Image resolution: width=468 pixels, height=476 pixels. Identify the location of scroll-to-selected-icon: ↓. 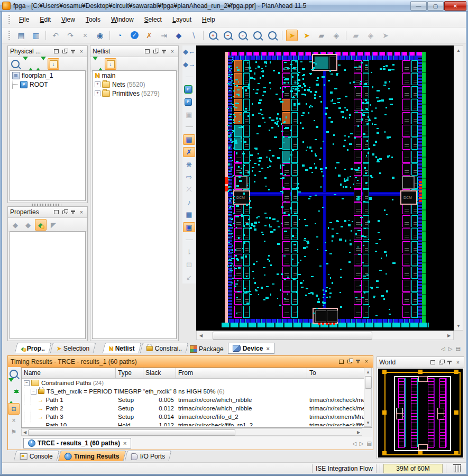
(111, 64).